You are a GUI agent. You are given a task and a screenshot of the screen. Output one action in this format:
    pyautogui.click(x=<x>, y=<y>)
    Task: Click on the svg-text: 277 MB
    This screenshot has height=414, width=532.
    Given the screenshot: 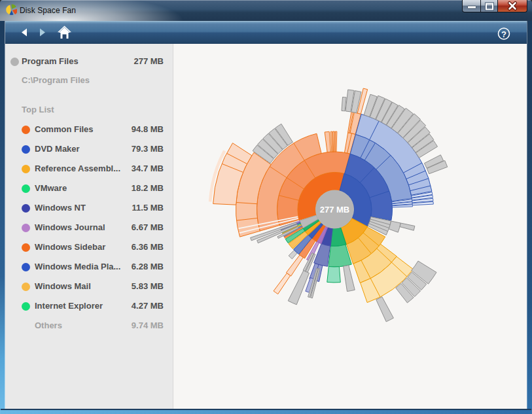 What is the action you would take?
    pyautogui.click(x=335, y=209)
    